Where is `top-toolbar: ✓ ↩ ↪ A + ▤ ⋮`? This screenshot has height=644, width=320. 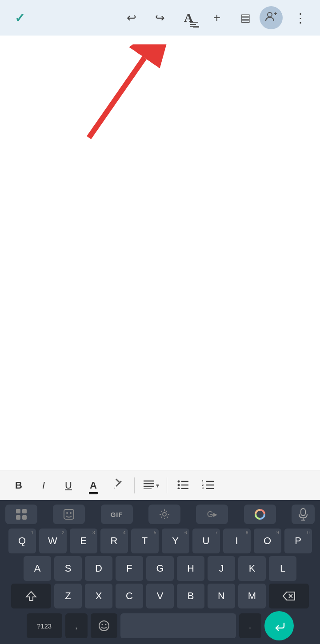
top-toolbar: ✓ ↩ ↪ A + ▤ ⋮ is located at coordinates (160, 18).